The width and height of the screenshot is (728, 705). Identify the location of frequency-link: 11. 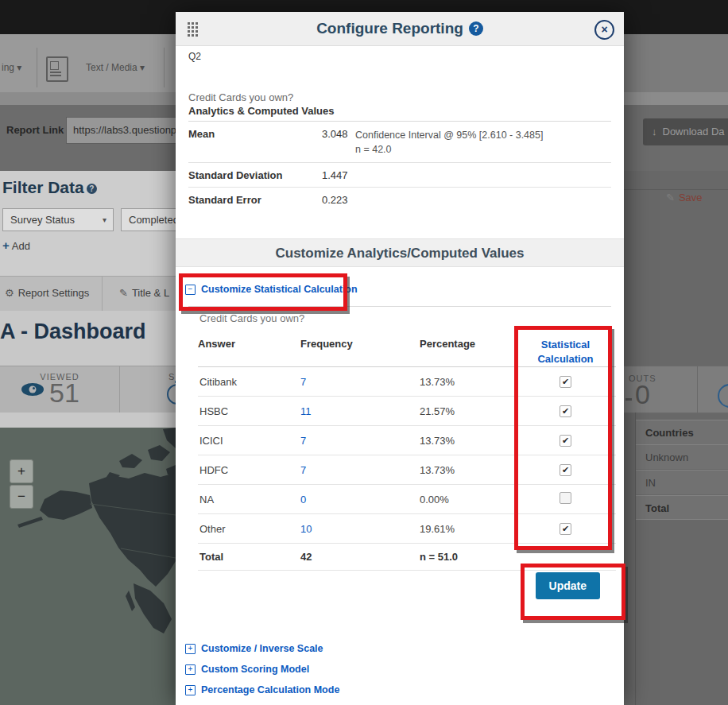
(360, 412).